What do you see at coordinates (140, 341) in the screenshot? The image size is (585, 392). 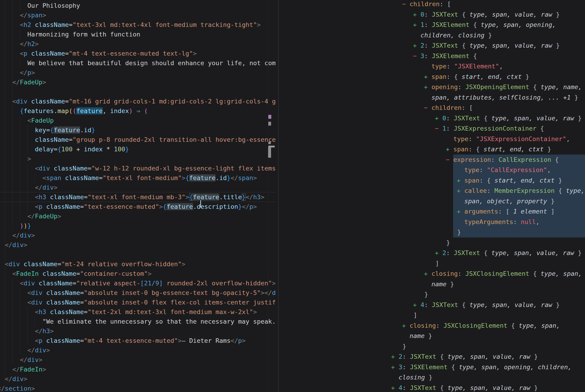 I see `code-line: <p className="mt-4 text-essence-muted">—…` at bounding box center [140, 341].